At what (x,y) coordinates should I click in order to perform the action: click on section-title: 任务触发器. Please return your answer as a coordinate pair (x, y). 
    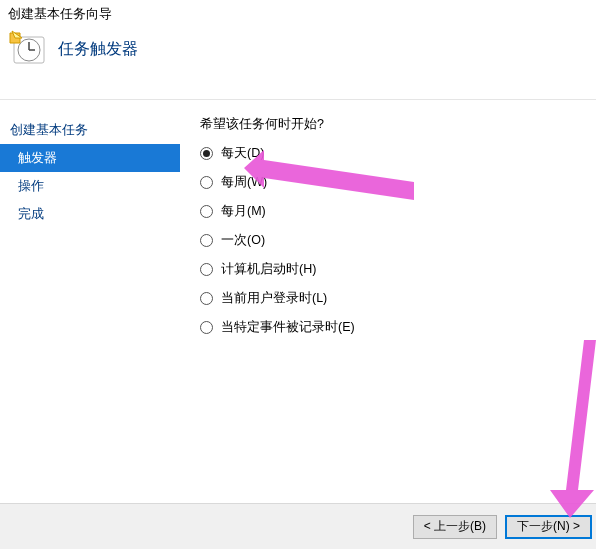
    Looking at the image, I should click on (98, 50).